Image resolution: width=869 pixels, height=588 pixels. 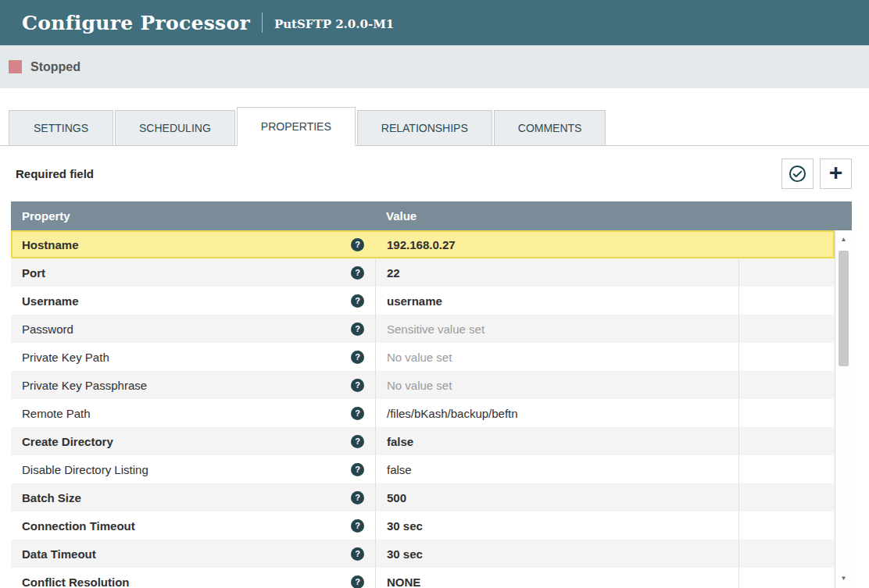 What do you see at coordinates (193, 554) in the screenshot?
I see `property-name-cell: Data Timeout ?` at bounding box center [193, 554].